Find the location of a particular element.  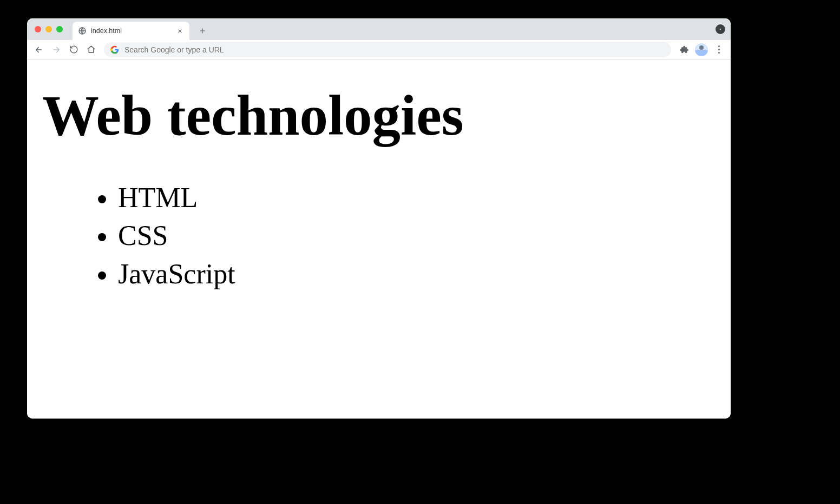

window-maximize-button is located at coordinates (60, 29).